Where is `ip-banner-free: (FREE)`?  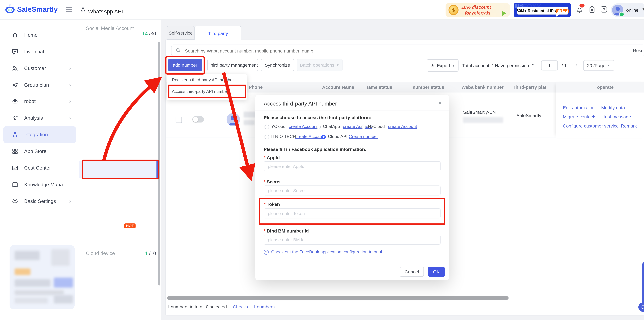
ip-banner-free: (FREE) is located at coordinates (562, 10).